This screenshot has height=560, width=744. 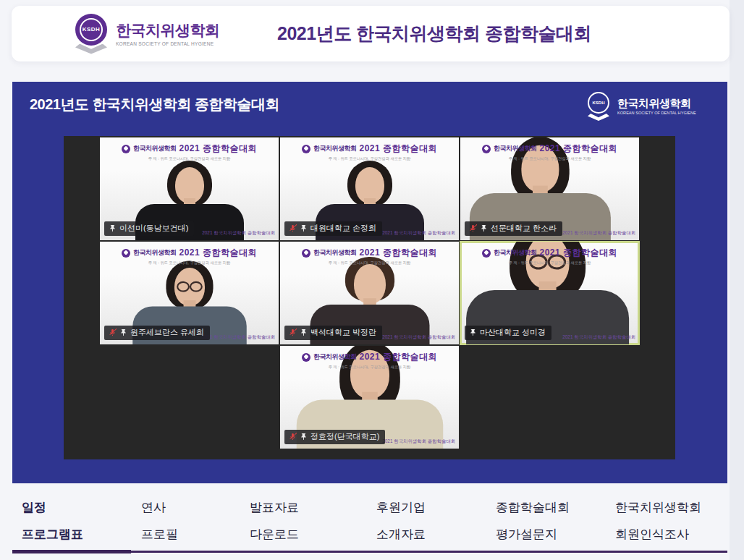 What do you see at coordinates (274, 521) in the screenshot?
I see `nav-column-presentations: 발표자료 다운로드` at bounding box center [274, 521].